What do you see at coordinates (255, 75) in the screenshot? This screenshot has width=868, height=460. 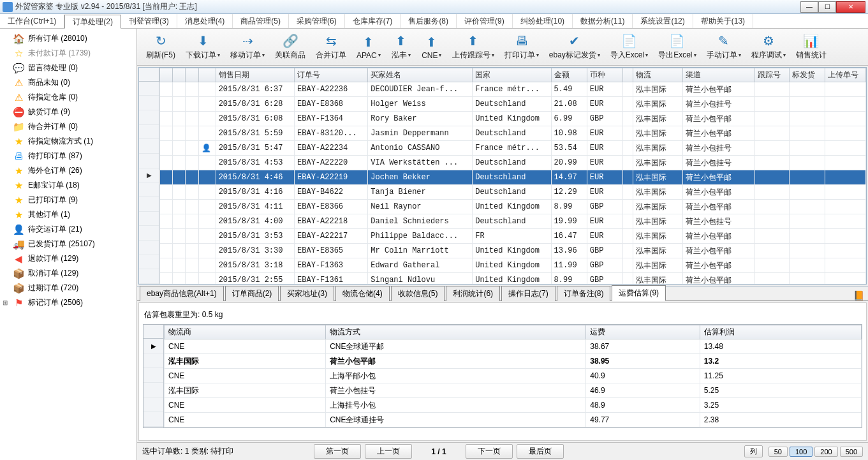 I see `column-header: 销售日期` at bounding box center [255, 75].